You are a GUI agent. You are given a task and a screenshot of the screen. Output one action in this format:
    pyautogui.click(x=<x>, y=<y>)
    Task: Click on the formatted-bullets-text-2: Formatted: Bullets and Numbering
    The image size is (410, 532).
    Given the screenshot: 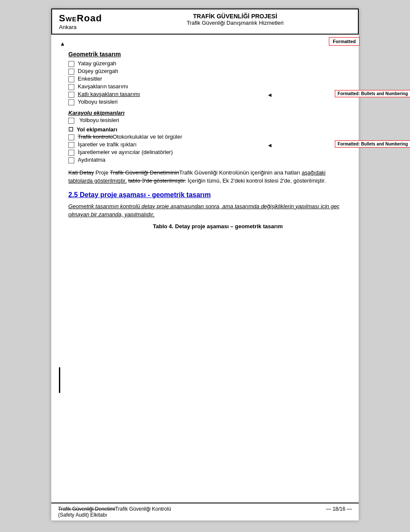 What is the action you would take?
    pyautogui.click(x=373, y=144)
    